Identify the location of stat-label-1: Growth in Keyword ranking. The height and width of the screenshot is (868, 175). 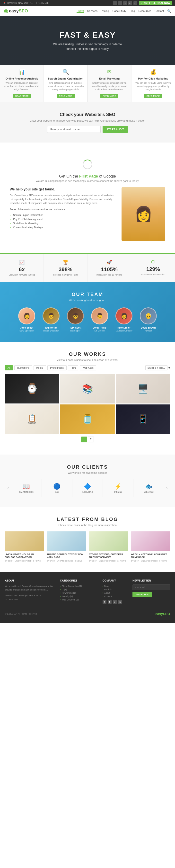
(22, 275).